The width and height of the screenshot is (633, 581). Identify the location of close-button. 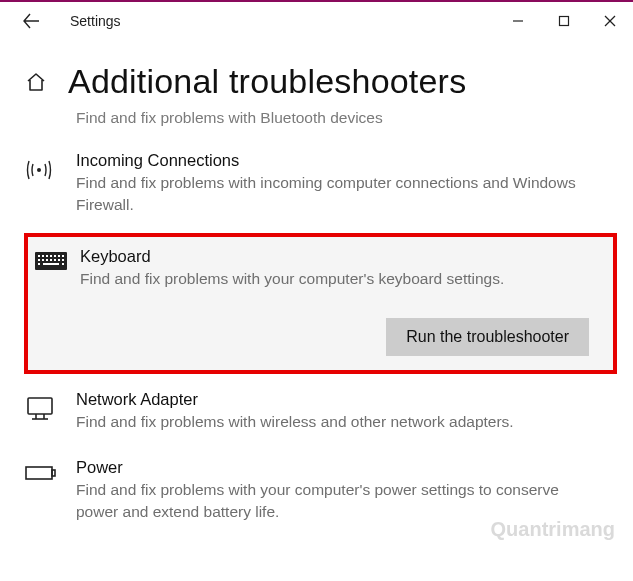
(610, 21).